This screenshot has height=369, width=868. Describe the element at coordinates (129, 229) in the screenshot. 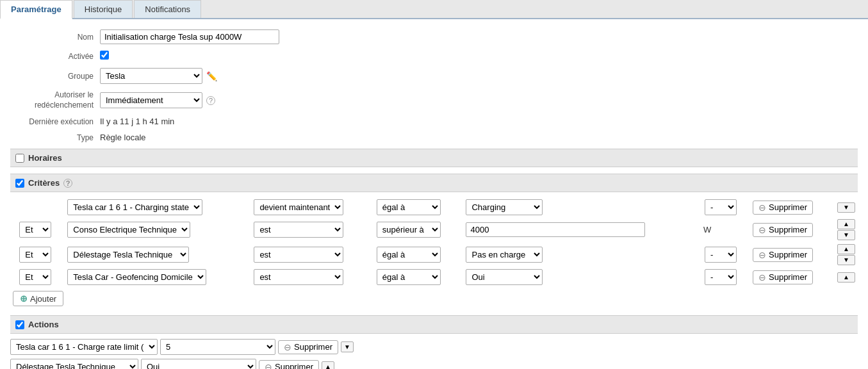

I see `device-select: Conso Electrique Technique` at that location.